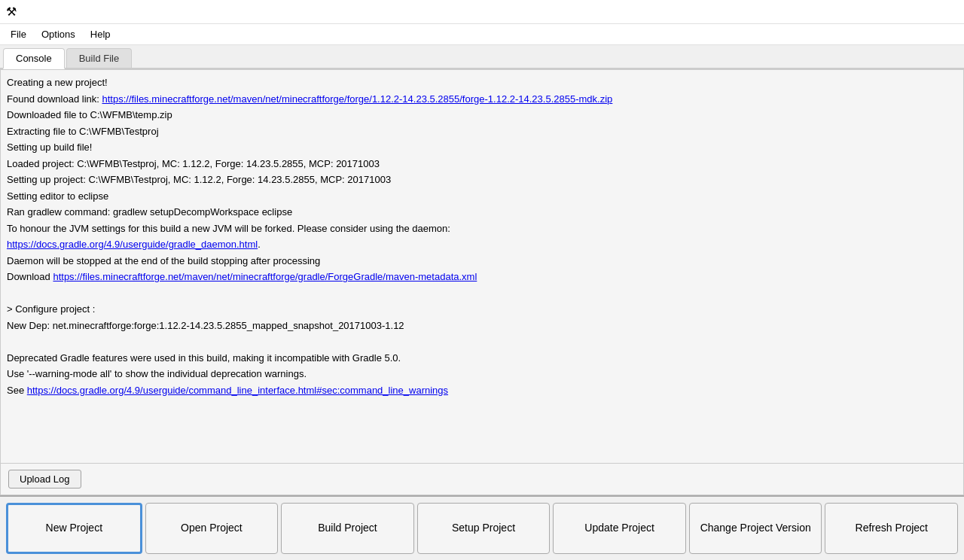  Describe the element at coordinates (892, 528) in the screenshot. I see `bottom-btn-refresh-project: Refresh Project` at that location.